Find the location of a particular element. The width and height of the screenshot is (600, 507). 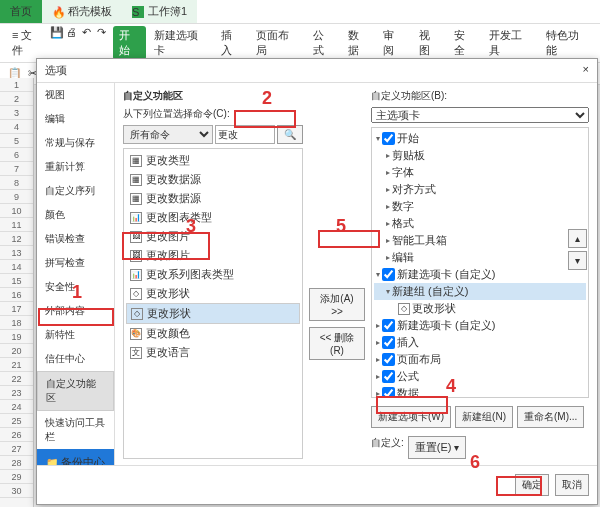

new-tab-button: 新建选项卡(W) is located at coordinates (411, 417).